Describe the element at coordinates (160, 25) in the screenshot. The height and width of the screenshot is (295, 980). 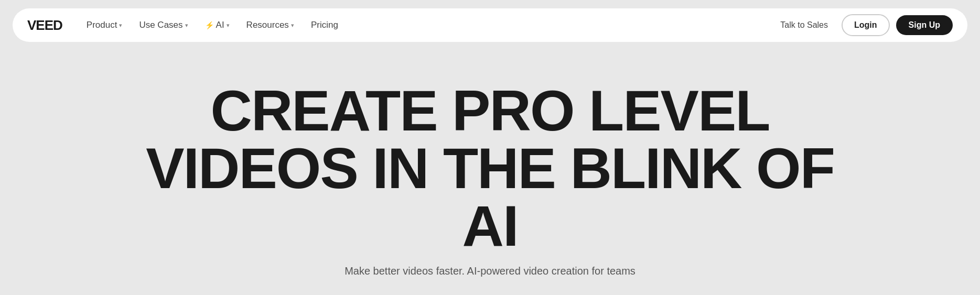
I see `nav-use-cases-label: Use Cases` at that location.